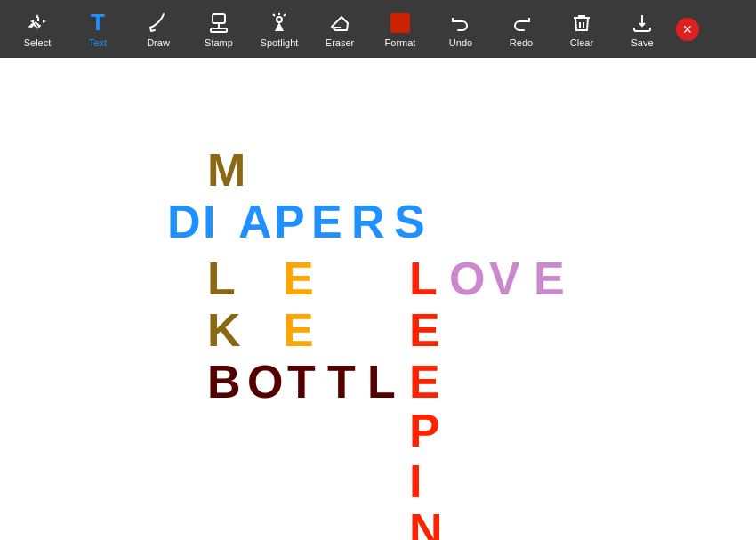 This screenshot has height=540, width=756. I want to click on format-icon, so click(400, 23).